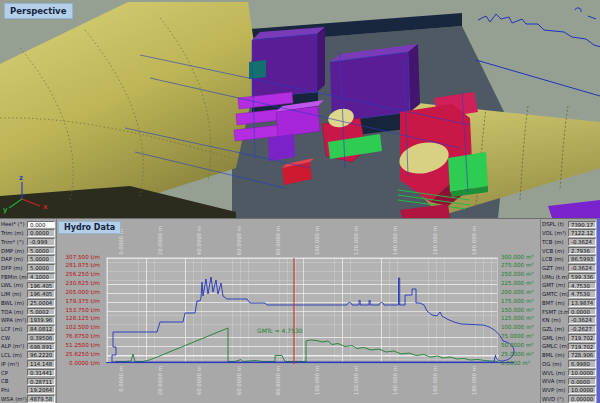 The image size is (600, 403). Describe the element at coordinates (41, 320) in the screenshot. I see `value-field: 1939.96` at that location.